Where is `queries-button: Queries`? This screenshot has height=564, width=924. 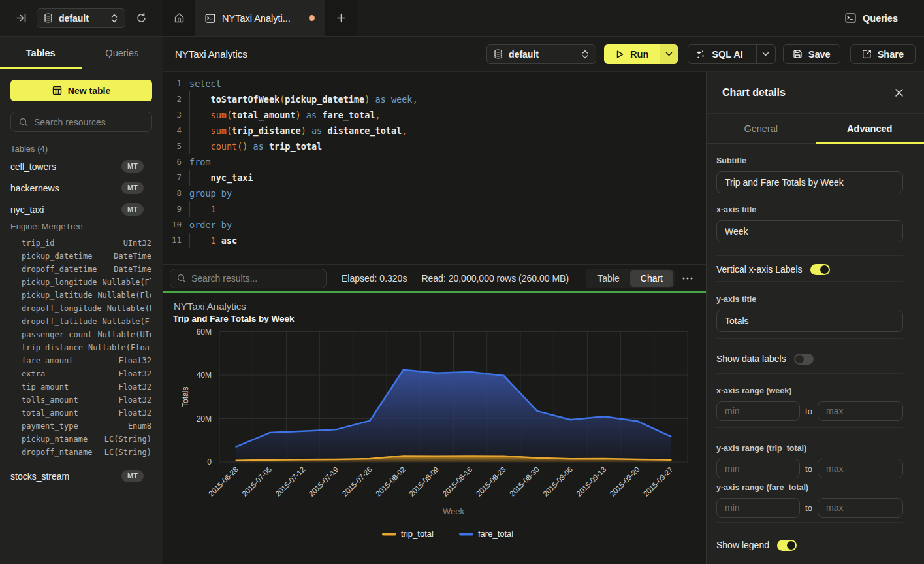
queries-button: Queries is located at coordinates (871, 18).